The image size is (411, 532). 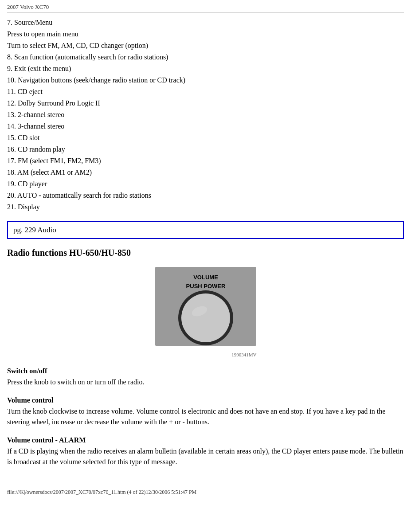 I want to click on list-item: 17. FM (select FM1, FM2, FM3), so click(x=206, y=161).